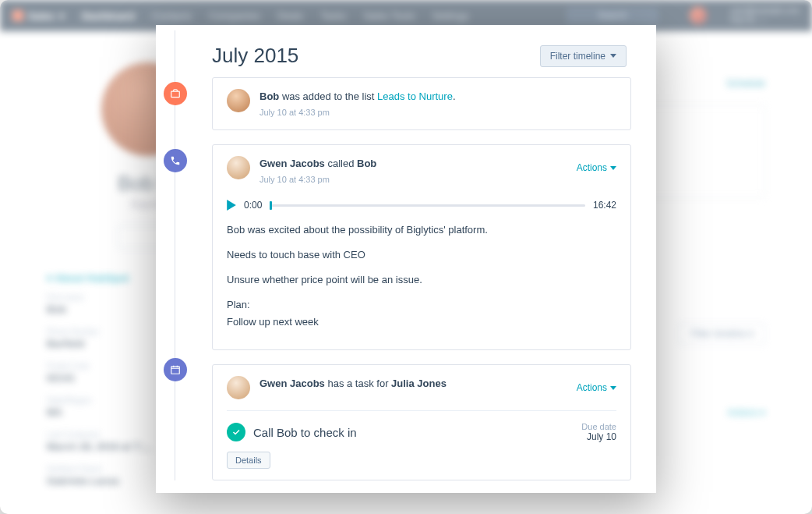 The image size is (812, 514). Describe the element at coordinates (231, 205) in the screenshot. I see `play-icon` at that location.